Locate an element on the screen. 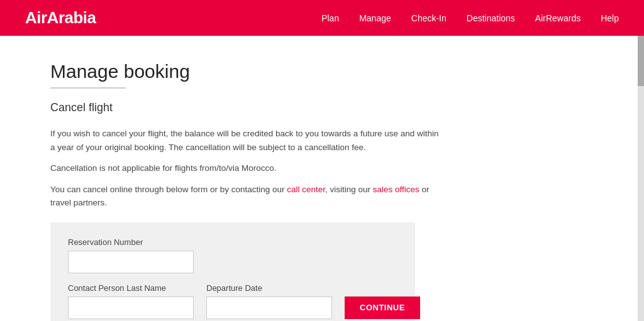 The height and width of the screenshot is (321, 644). nav-checkin: Check-In is located at coordinates (429, 18).